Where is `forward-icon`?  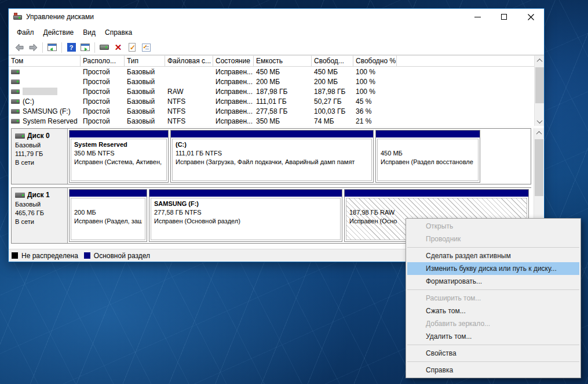 forward-icon is located at coordinates (34, 48).